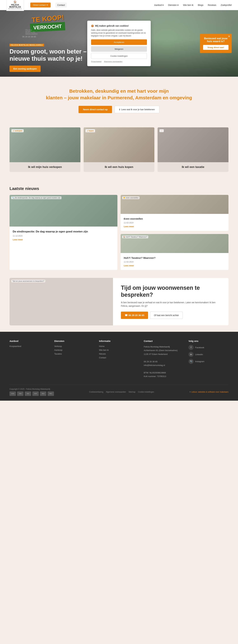 The width and height of the screenshot is (238, 644). I want to click on cookie-reject-button: Weigeren, so click(119, 49).